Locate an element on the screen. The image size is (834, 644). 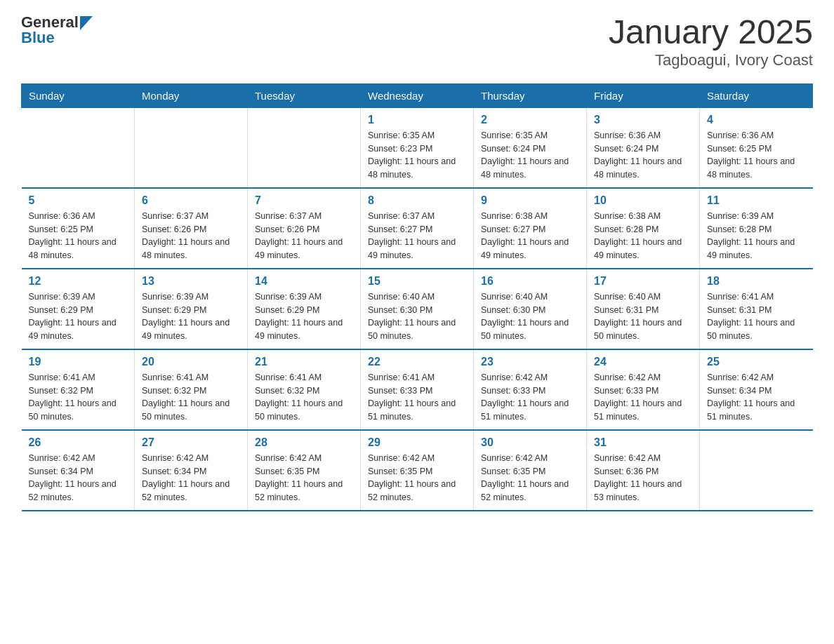
calendar-cell: 10Sunrise: 6:38 AMSunset: 6:28 PMDayligh… is located at coordinates (643, 229).